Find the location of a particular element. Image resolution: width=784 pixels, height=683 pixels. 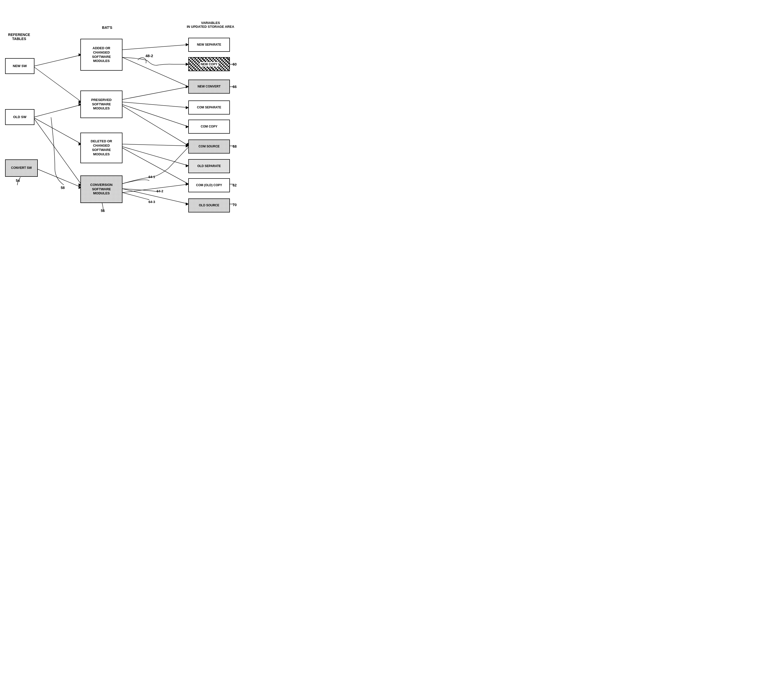

label-60: 60 is located at coordinates (235, 64).